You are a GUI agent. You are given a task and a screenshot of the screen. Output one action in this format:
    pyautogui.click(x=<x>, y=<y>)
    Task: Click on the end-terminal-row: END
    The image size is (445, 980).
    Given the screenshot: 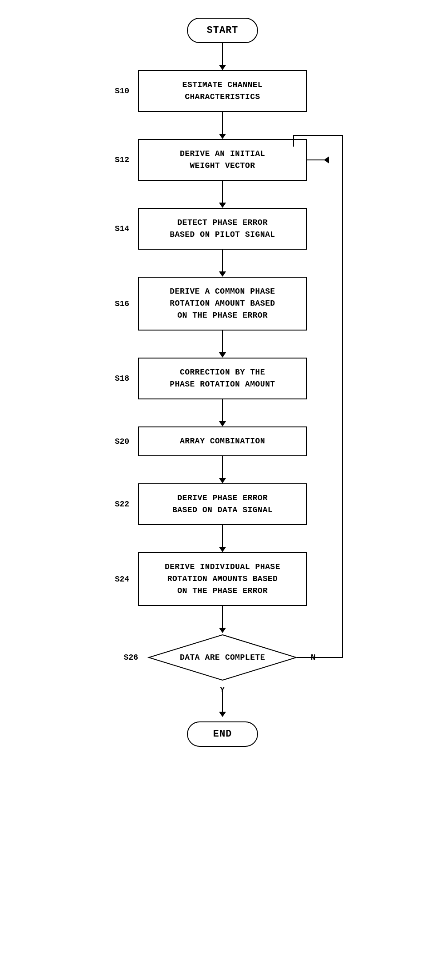 What is the action you would take?
    pyautogui.click(x=222, y=734)
    